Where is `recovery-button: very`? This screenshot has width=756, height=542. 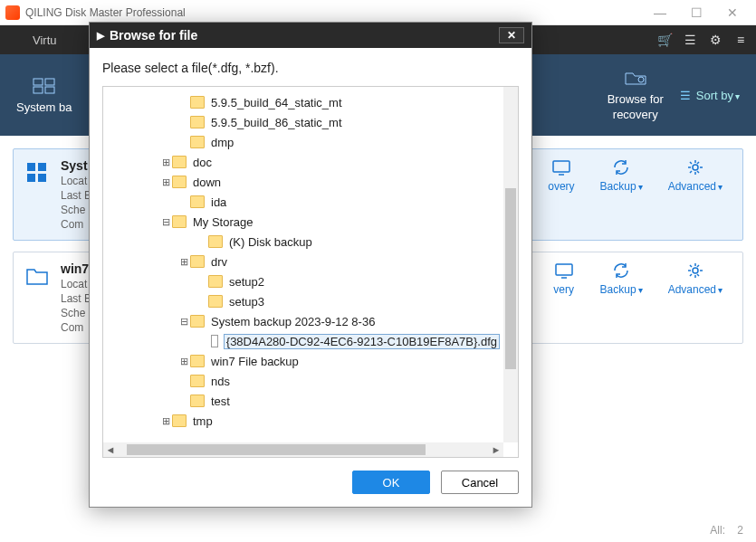
recovery-button: very is located at coordinates (564, 279).